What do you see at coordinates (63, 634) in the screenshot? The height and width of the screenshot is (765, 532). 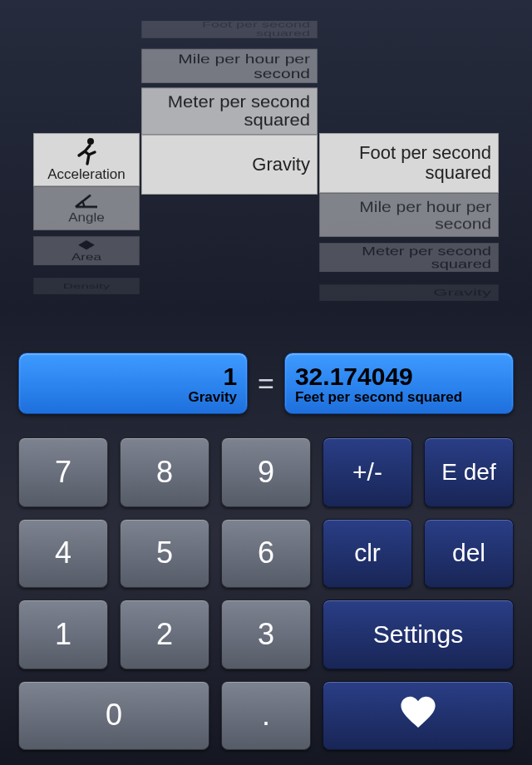 I see `key-1: 1` at bounding box center [63, 634].